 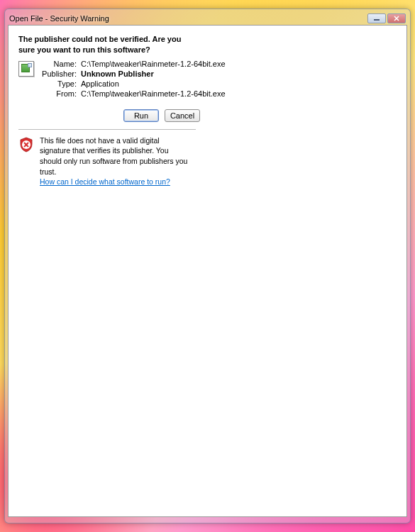 I want to click on name-label: Name:, so click(x=59, y=64).